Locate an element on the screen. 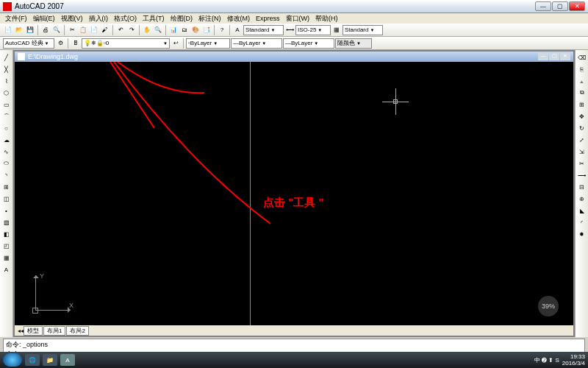 The height and width of the screenshot is (368, 588). tray-ime: 中 ➋ ⬆ S is located at coordinates (547, 361).